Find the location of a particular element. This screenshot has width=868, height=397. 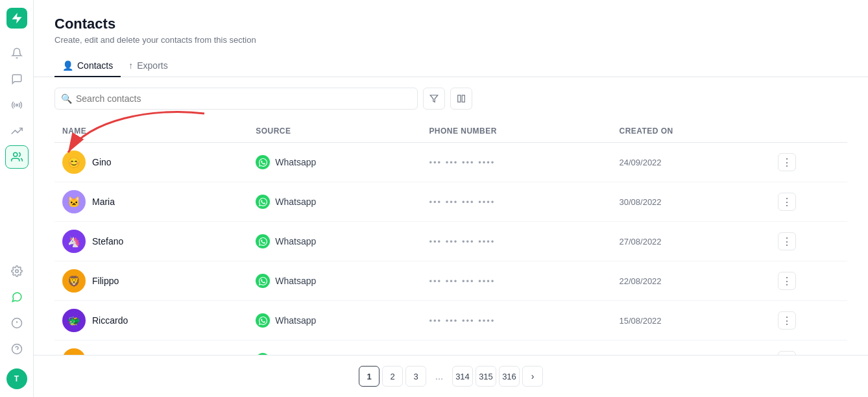

contact-avatar: 🐱 is located at coordinates (74, 202).